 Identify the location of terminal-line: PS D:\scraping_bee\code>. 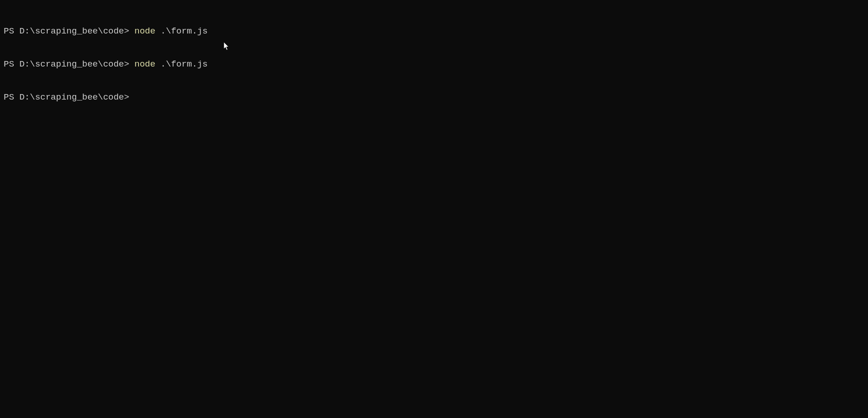
(434, 97).